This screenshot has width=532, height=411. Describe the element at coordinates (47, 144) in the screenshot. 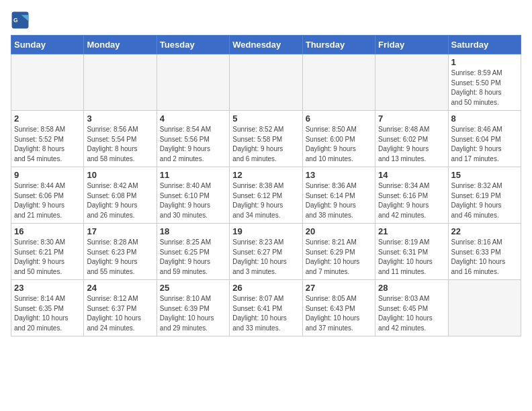

I see `day-info: Sunrise: 8:58 AM Sunset: 5:52 PM Dayligh…` at that location.